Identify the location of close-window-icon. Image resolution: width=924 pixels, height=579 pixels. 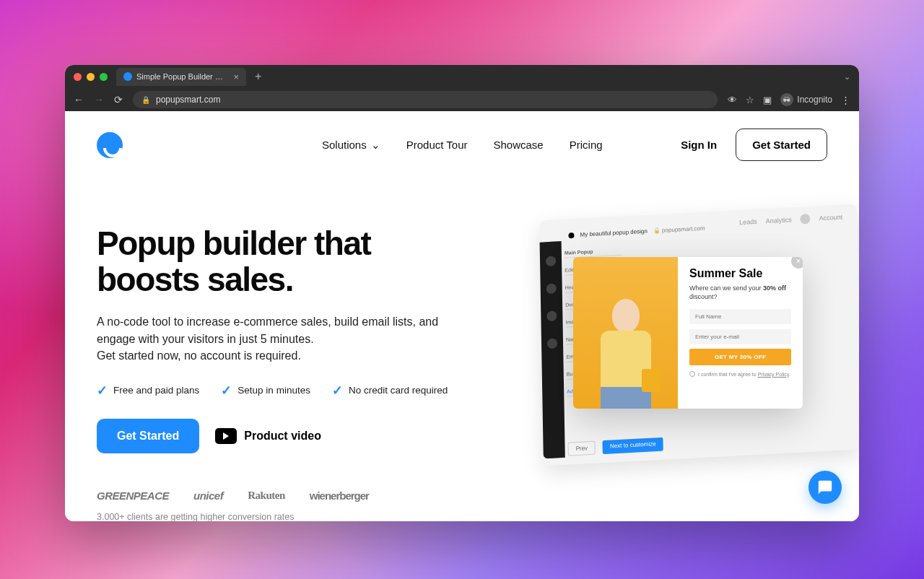
(78, 77).